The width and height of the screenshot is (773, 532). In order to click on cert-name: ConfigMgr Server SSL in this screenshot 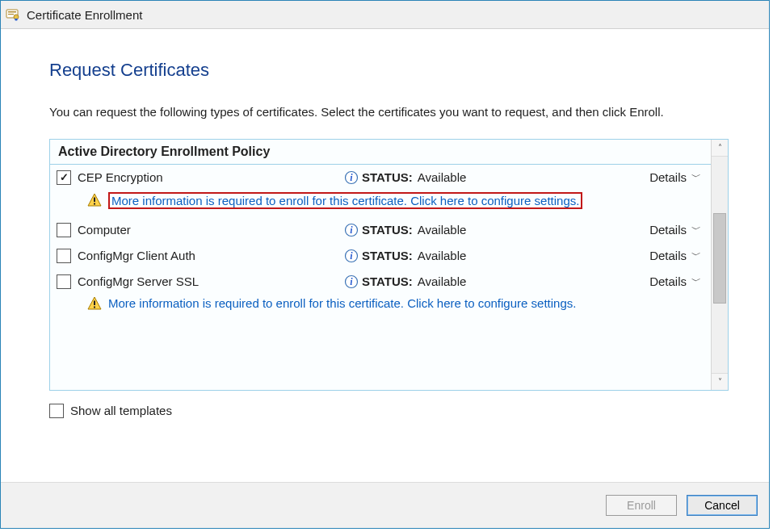, I will do `click(211, 281)`.